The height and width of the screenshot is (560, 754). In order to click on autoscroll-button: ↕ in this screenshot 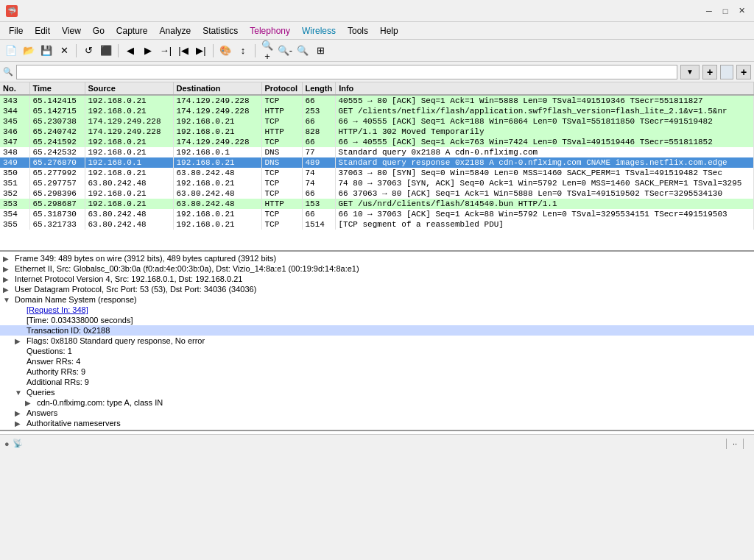, I will do `click(243, 51)`.